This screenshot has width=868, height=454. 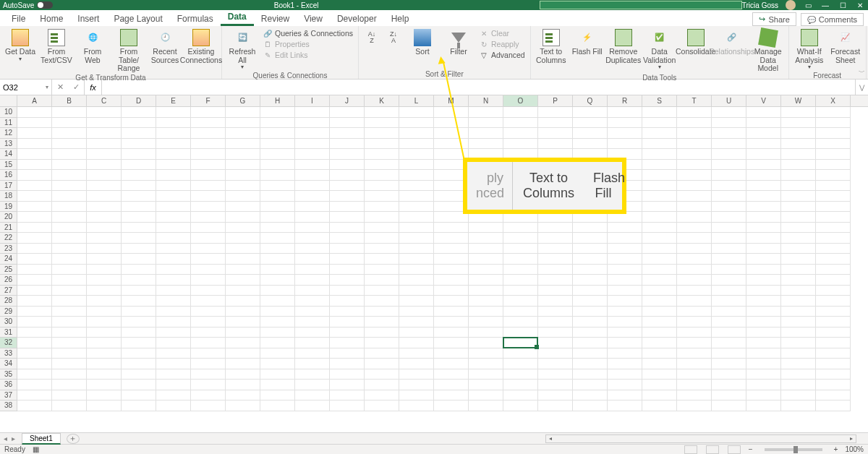 I want to click on row-header-18: 18, so click(x=9, y=197).